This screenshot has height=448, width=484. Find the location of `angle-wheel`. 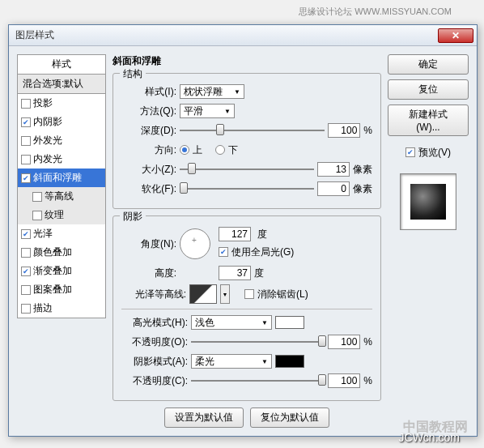

angle-wheel is located at coordinates (195, 244).